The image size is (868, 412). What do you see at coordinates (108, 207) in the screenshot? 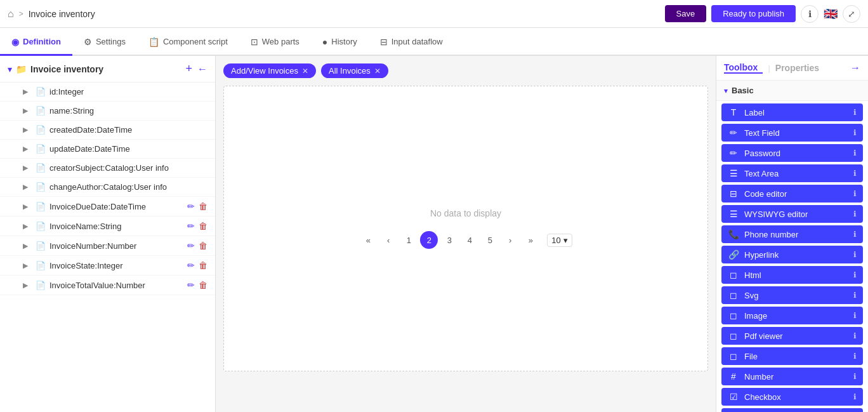
I see `list-item: ▶ 📄 InvoiceDueDate:DateTime ✏ 🗑` at bounding box center [108, 207].